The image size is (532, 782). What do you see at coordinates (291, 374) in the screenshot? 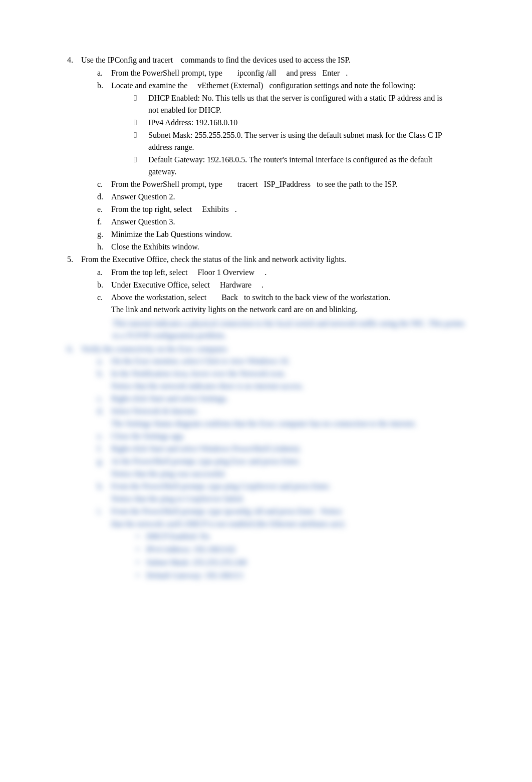
I see `sub-body: In the Notification Area, hover over the…` at bounding box center [291, 374].